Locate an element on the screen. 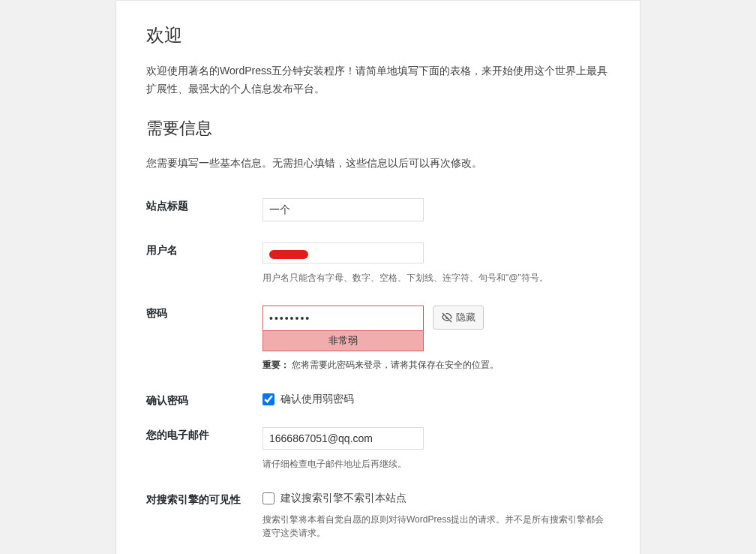  site-title-input is located at coordinates (344, 209).